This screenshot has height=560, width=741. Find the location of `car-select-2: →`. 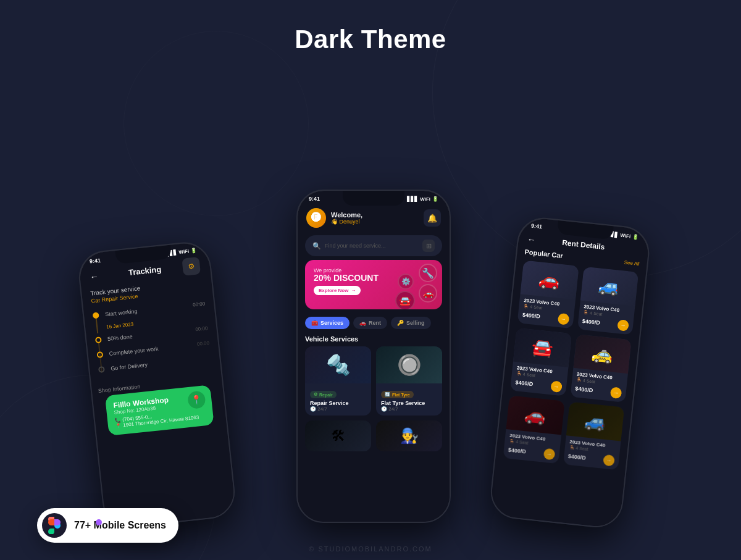

car-select-2: → is located at coordinates (623, 325).